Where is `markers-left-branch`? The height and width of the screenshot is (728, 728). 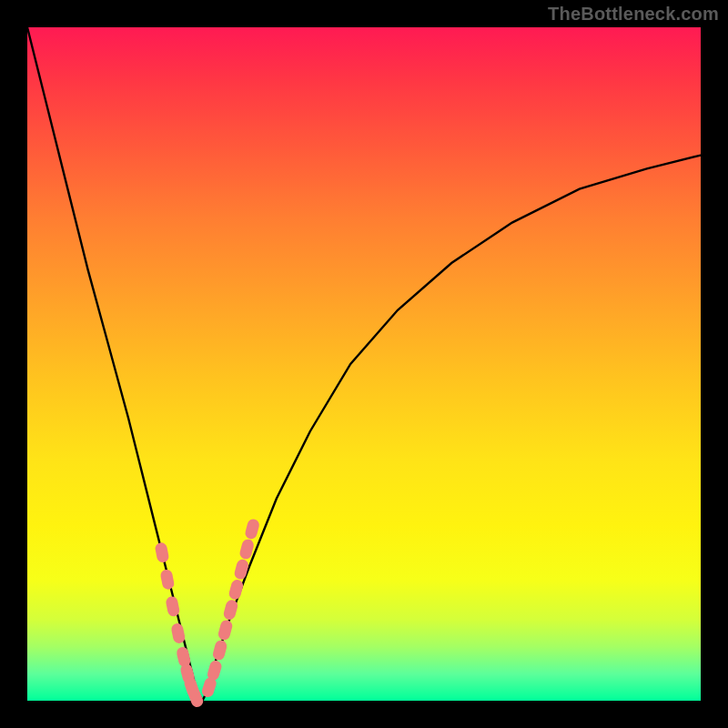 markers-left-branch is located at coordinates (179, 625).